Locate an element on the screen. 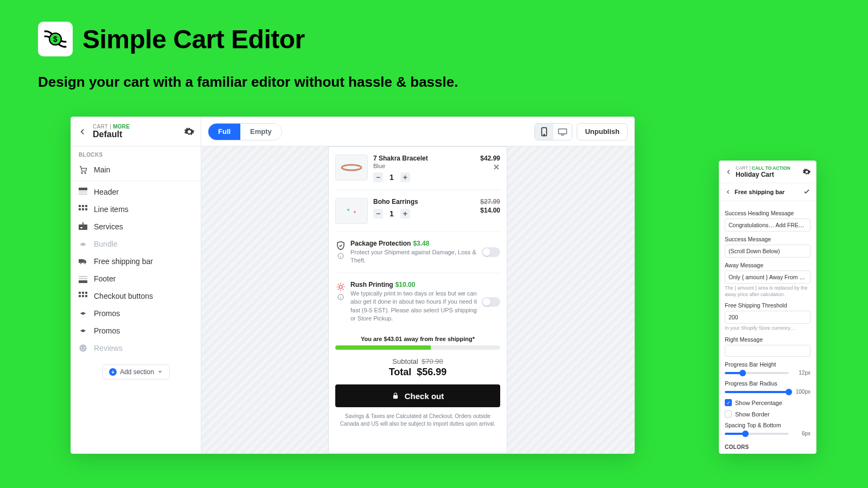 The width and height of the screenshot is (868, 488). add-section-button: + Add section is located at coordinates (136, 372).